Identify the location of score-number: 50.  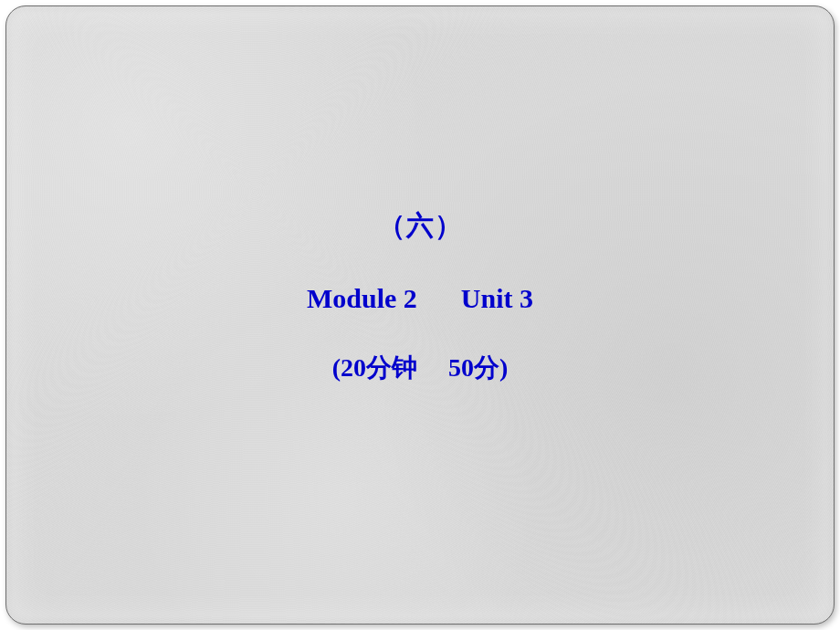
(461, 367).